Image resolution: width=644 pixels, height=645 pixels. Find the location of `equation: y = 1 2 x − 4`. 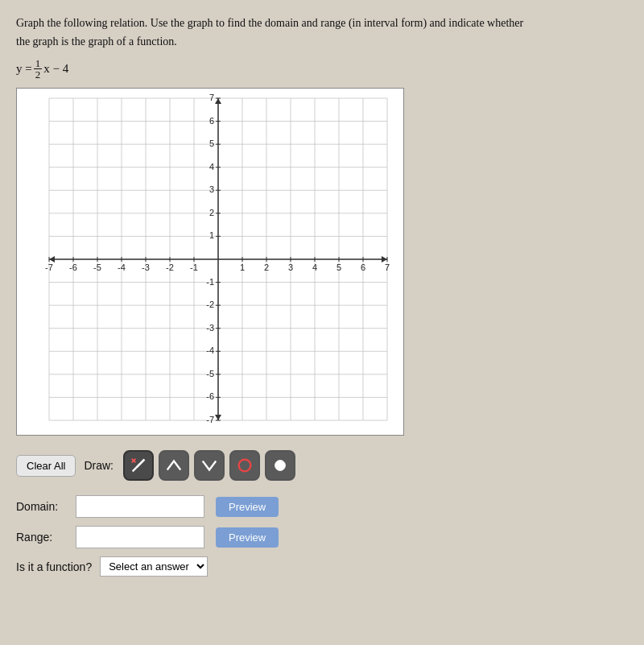

equation: y = 1 2 x − 4 is located at coordinates (322, 69).